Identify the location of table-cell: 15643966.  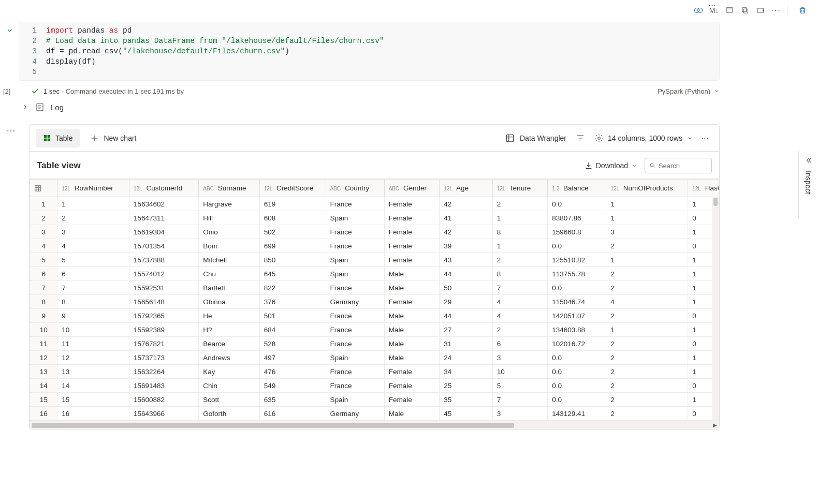
(164, 414).